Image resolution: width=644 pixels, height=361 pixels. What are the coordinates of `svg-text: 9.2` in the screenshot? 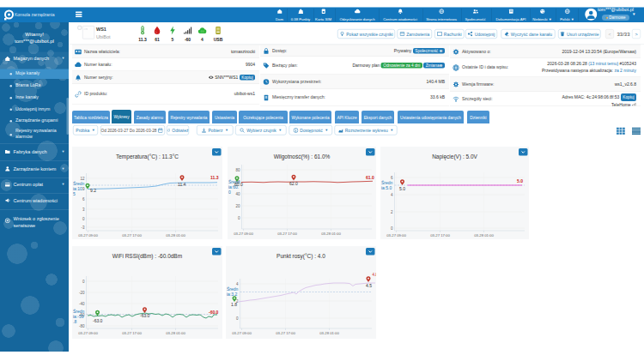 It's located at (93, 190).